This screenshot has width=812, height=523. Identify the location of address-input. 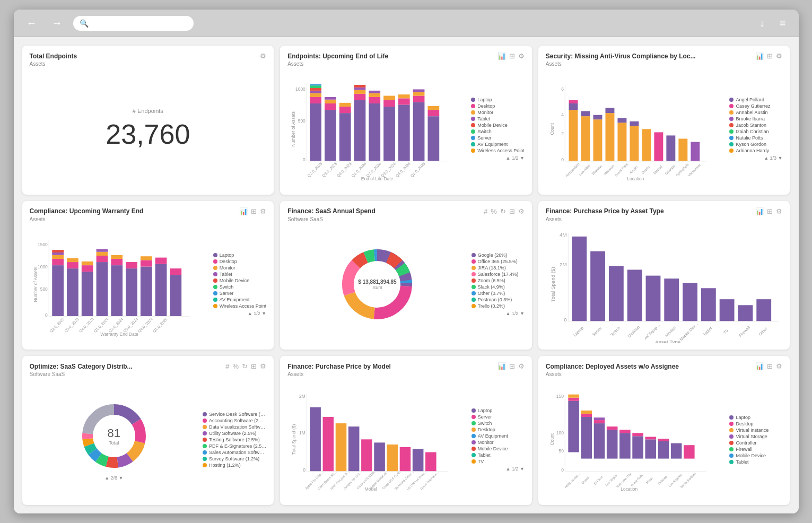
(134, 23).